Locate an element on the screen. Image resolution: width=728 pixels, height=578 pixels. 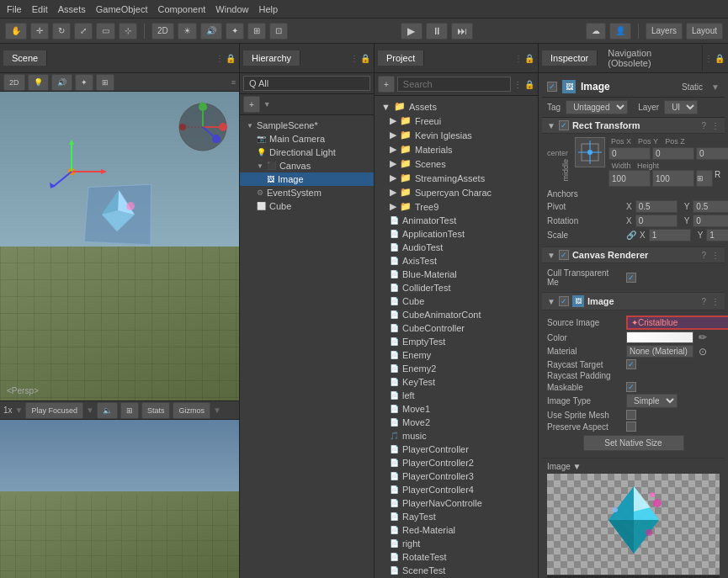
canvas-renderer-header: ▼ Canvas Renderer ? ⋮ is located at coordinates (633, 256).